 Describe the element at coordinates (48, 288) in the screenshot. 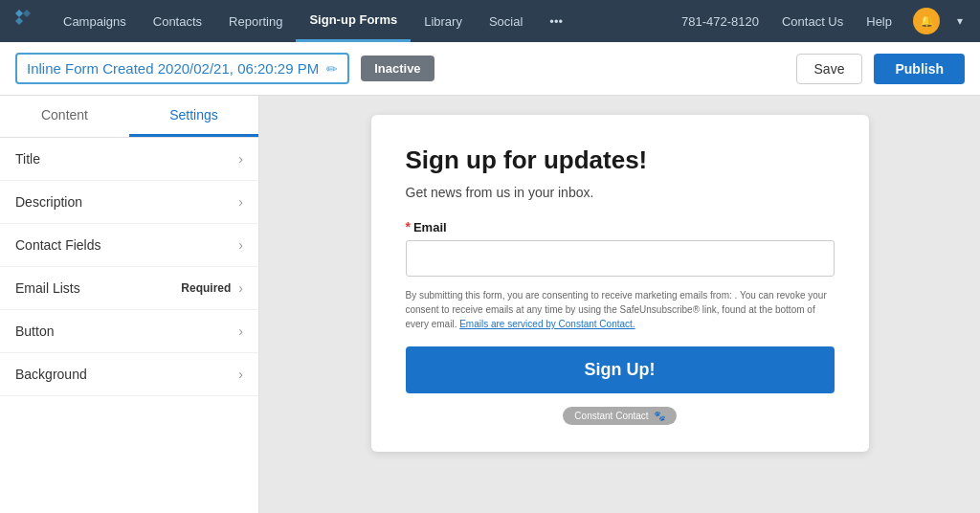

I see `menu-item-email-lists-label: Email Lists` at that location.